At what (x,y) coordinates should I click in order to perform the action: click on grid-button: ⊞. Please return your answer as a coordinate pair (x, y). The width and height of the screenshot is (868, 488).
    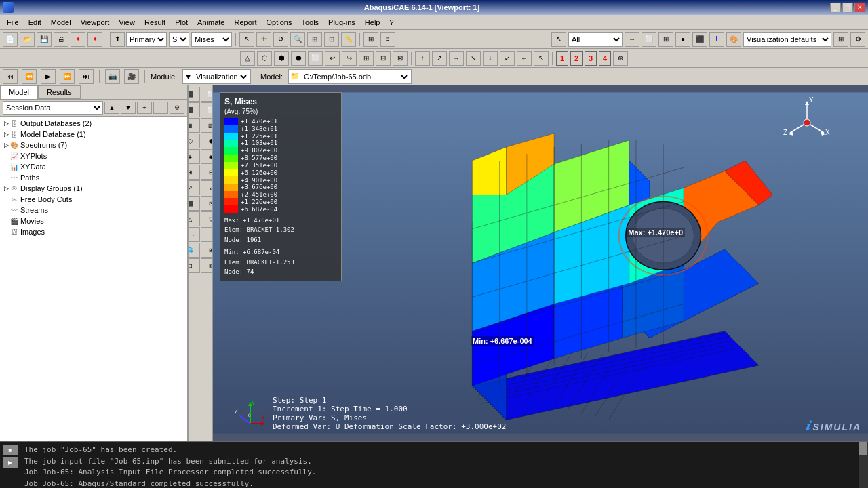
    Looking at the image, I should click on (371, 39).